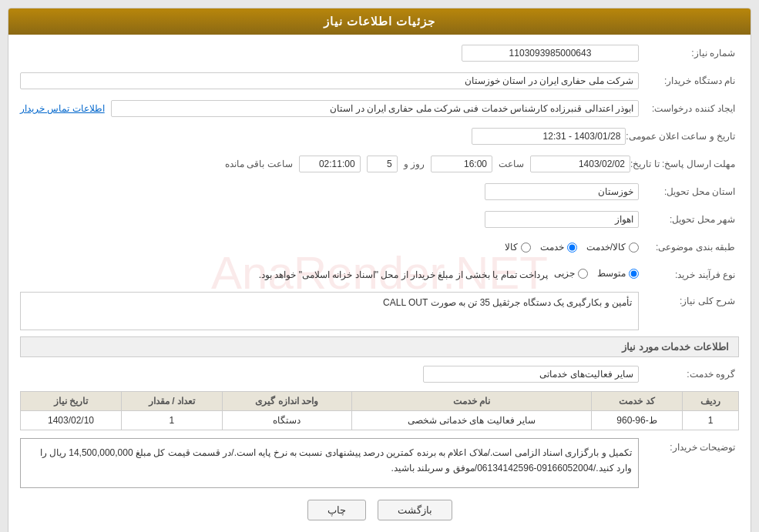 The width and height of the screenshot is (759, 532). Describe the element at coordinates (259, 164) in the screenshot. I see `remaining-time-label: ساعت باقی مانده` at that location.